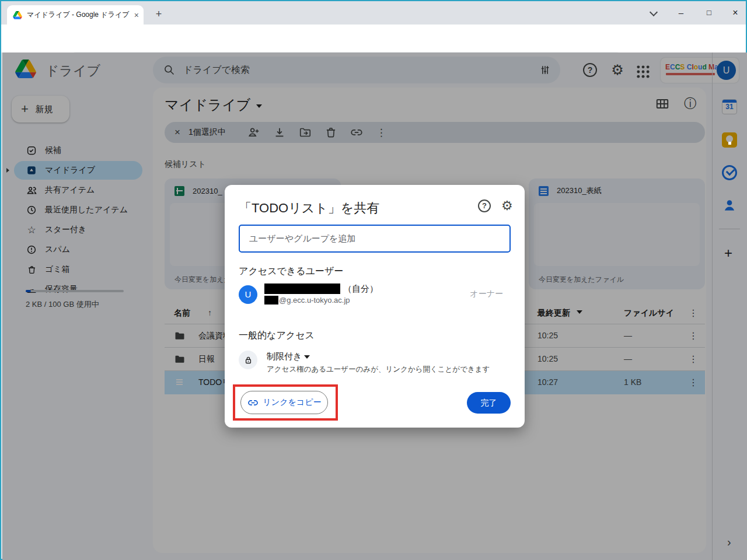 The height and width of the screenshot is (560, 747). Describe the element at coordinates (75, 15) in the screenshot. I see `browser-tab: マイドライブ - Google ドライブ ×` at that location.